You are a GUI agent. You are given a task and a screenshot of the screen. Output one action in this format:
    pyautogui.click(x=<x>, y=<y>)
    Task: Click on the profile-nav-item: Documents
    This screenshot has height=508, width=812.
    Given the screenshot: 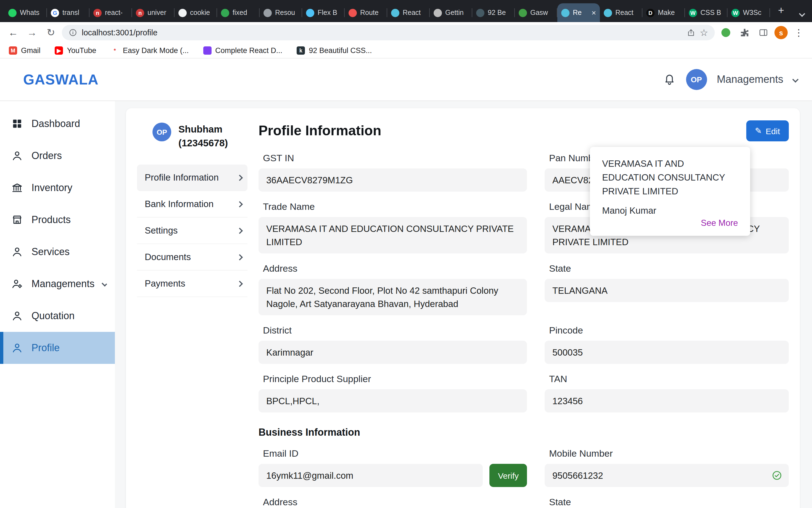 What is the action you would take?
    pyautogui.click(x=192, y=257)
    